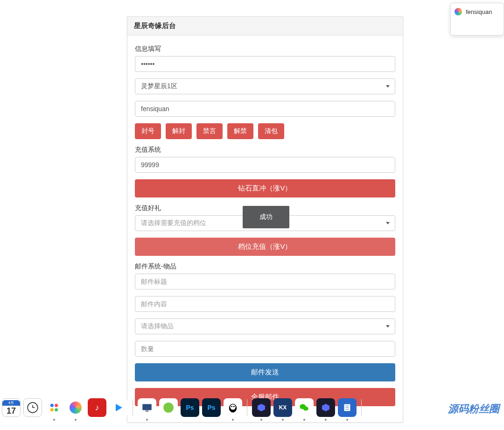  I want to click on unban-button: 解封, so click(179, 131).